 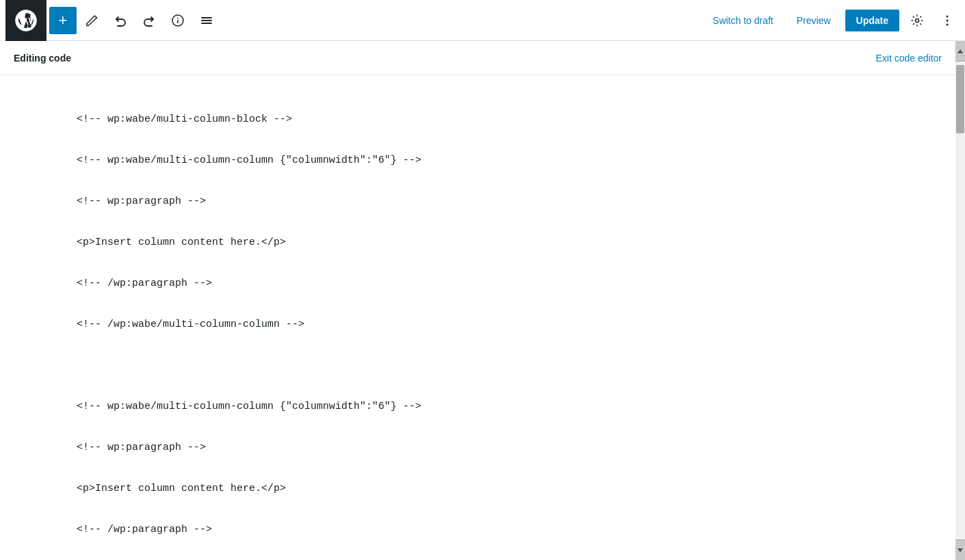 I want to click on scrollbar-up-arrow, so click(x=960, y=51).